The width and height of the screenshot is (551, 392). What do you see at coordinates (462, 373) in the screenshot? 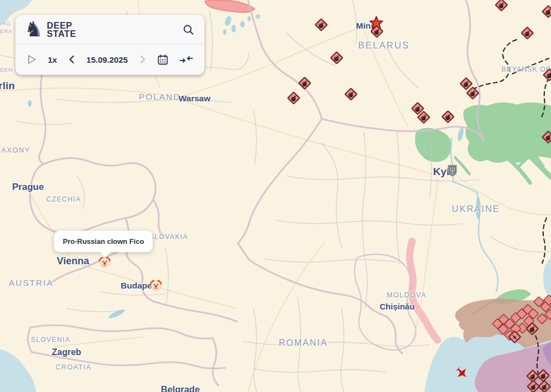
I see `downed-plane-icon` at bounding box center [462, 373].